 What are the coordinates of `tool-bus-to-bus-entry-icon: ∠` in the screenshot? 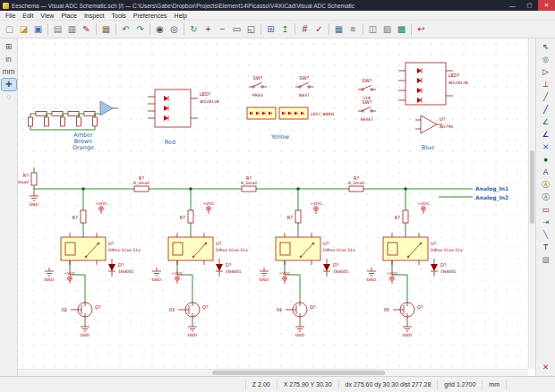 It's located at (546, 134).